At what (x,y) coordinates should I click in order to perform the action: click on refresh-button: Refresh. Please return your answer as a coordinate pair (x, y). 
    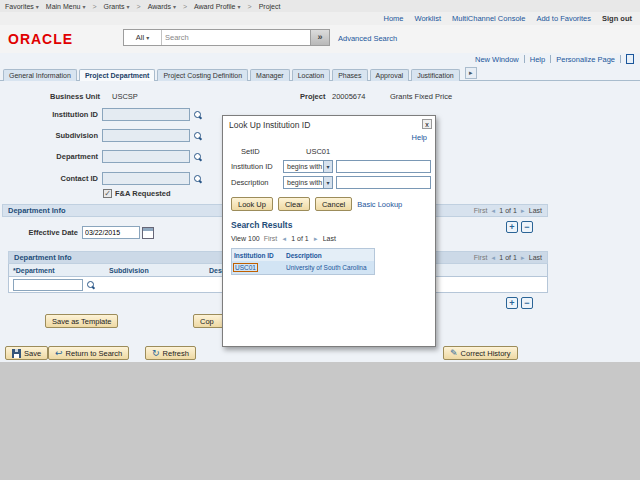
    Looking at the image, I should click on (170, 353).